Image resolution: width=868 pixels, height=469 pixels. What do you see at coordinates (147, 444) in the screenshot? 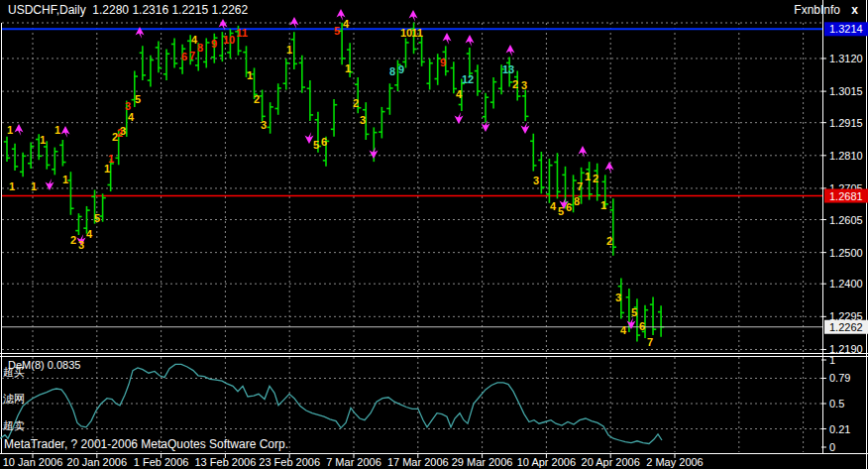
I see `copyright-label: MetaTrader, ? 2001-2006 MetaQuotes Softw…` at bounding box center [147, 444].